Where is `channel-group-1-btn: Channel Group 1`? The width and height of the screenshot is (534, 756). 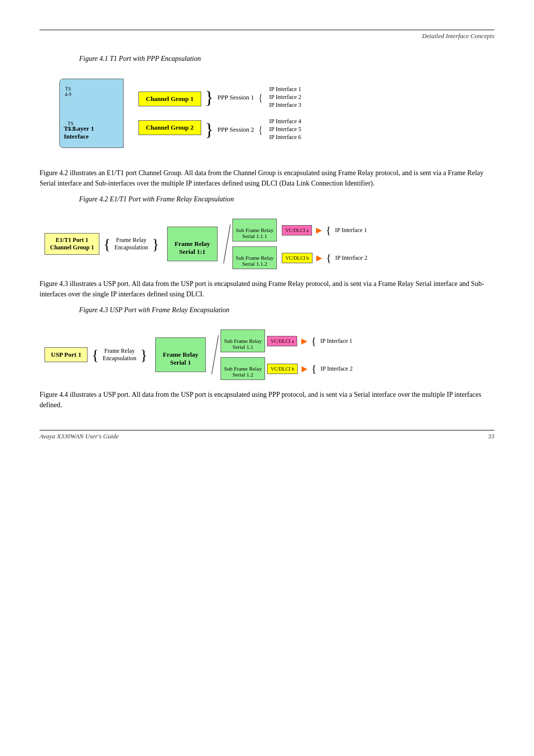
channel-group-1-btn: Channel Group 1 is located at coordinates (170, 99).